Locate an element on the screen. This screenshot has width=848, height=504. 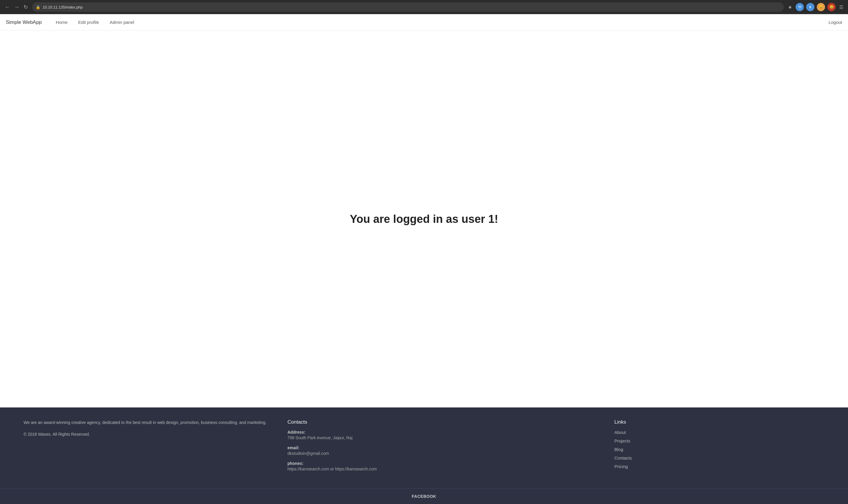
app-navbar: Simple WebApp Home Edit profile Admin pa… is located at coordinates (424, 22).